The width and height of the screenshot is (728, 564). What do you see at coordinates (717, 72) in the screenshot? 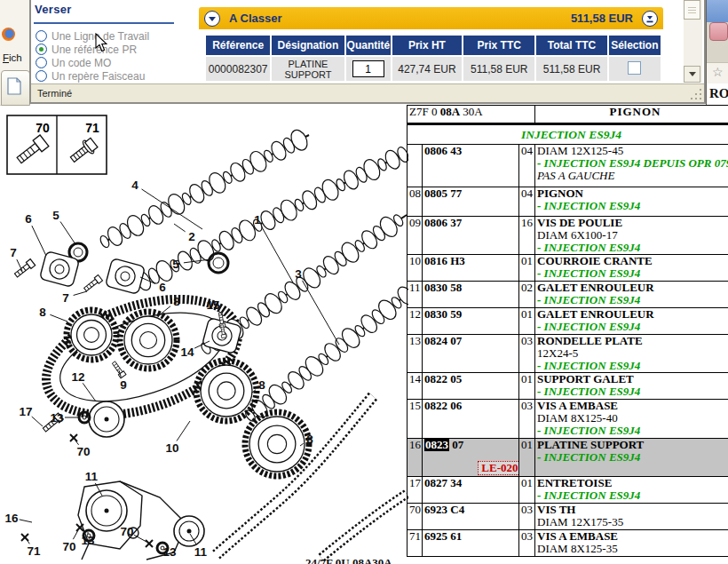
I see `bookmark-star-icon: ☆` at bounding box center [717, 72].